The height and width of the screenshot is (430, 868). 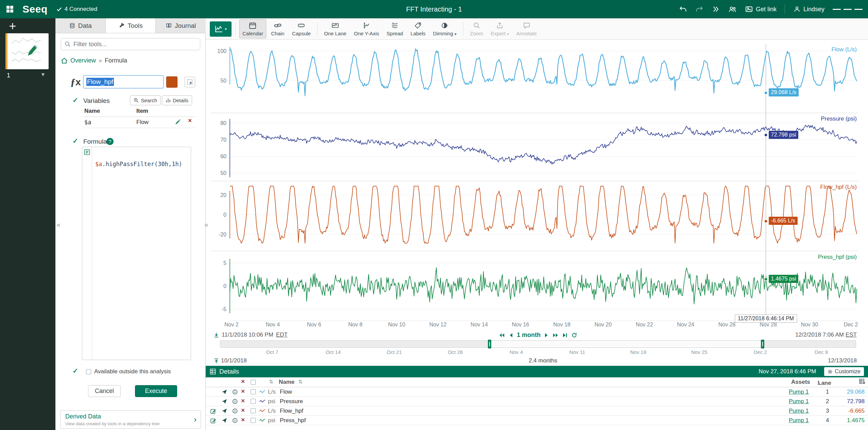 What do you see at coordinates (83, 60) in the screenshot?
I see `breadcrumb-overview-link: Overview` at bounding box center [83, 60].